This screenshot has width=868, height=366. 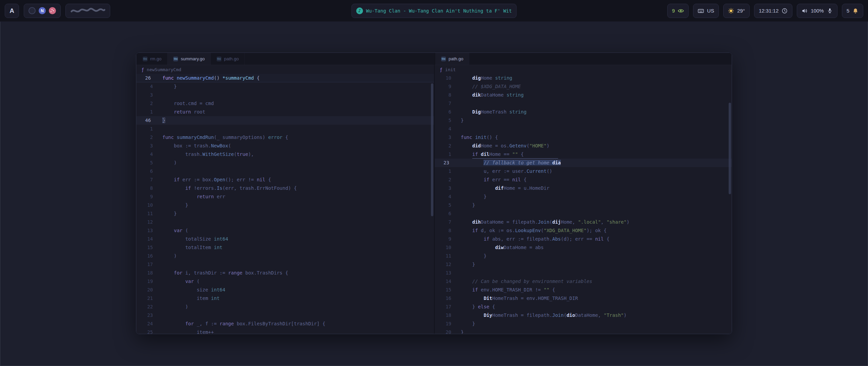 What do you see at coordinates (583, 298) in the screenshot?
I see `code-line: 16 DitHomeTrash = env.HOME_TRASH_DIR` at bounding box center [583, 298].